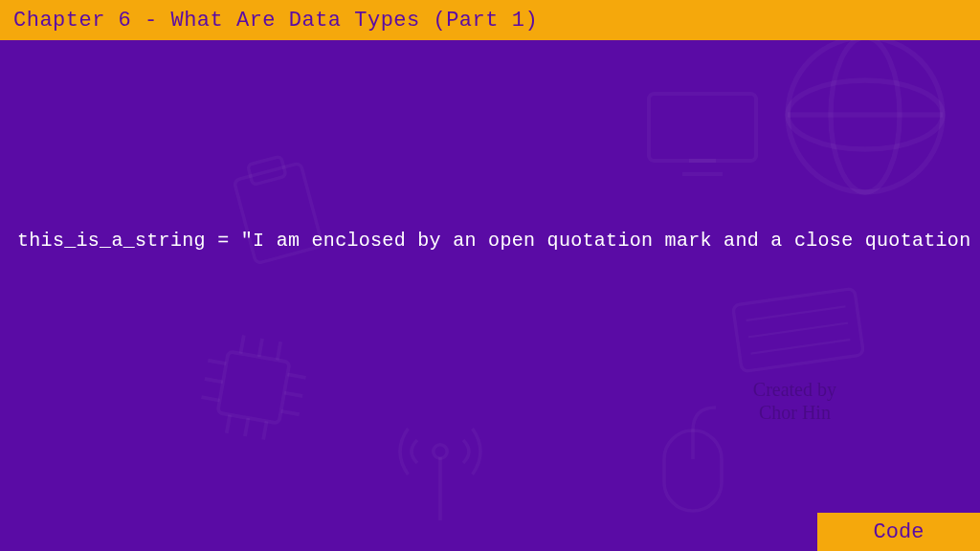 Image resolution: width=980 pixels, height=551 pixels. Describe the element at coordinates (865, 115) in the screenshot. I see `globe-icon` at that location.